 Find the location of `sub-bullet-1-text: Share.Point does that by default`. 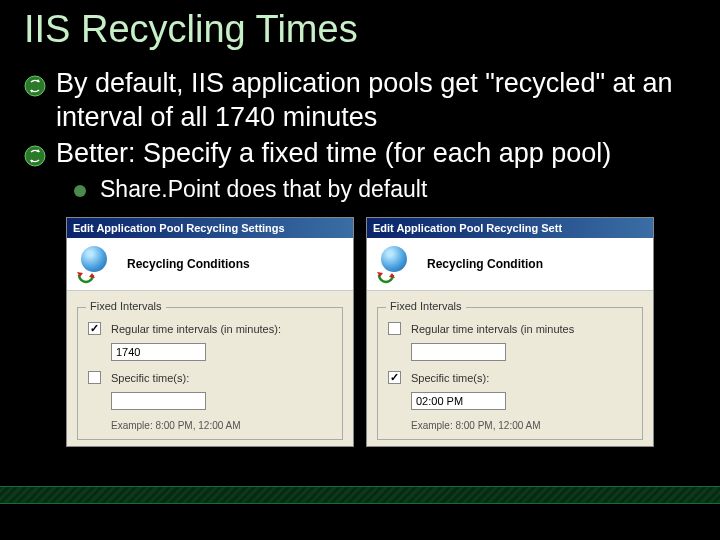

sub-bullet-1-text: Share.Point does that by default is located at coordinates (264, 190).